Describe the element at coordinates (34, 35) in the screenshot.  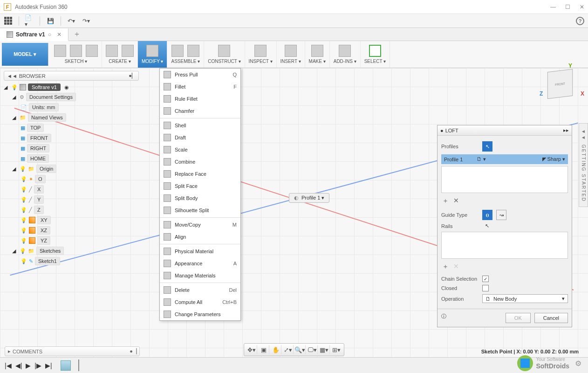
I see `document-tab: Softrare v1 ○ ✕` at that location.